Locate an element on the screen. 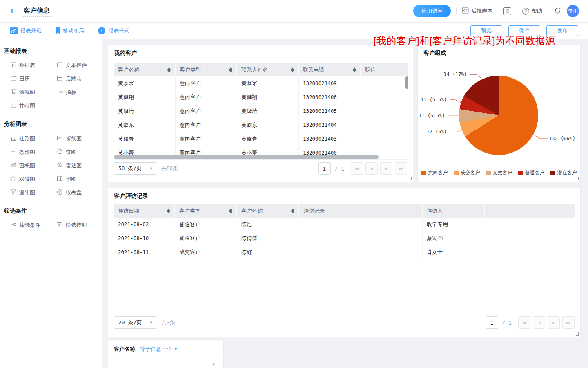 This screenshot has width=588, height=368. sidebar-item-label: 仪表盘 is located at coordinates (74, 193).